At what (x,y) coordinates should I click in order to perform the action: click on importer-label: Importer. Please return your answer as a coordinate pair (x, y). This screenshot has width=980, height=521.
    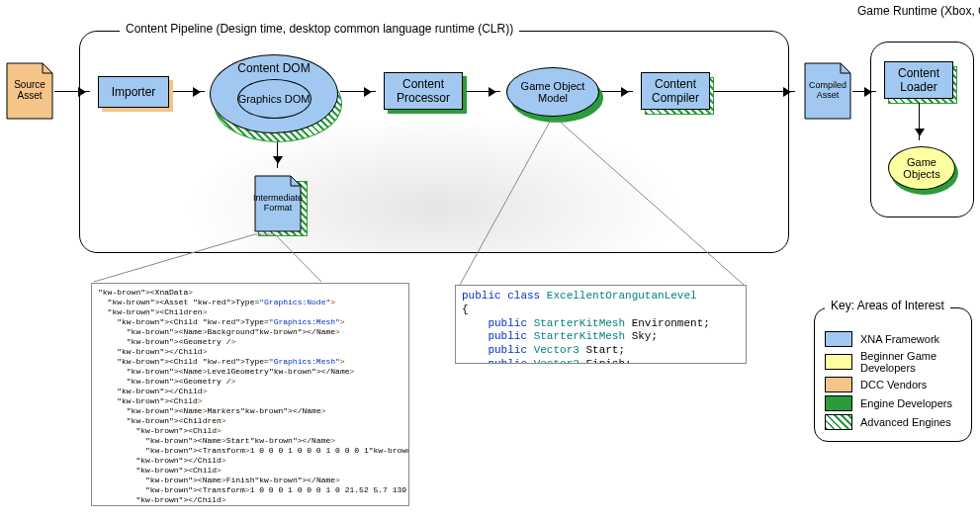
    Looking at the image, I should click on (134, 92).